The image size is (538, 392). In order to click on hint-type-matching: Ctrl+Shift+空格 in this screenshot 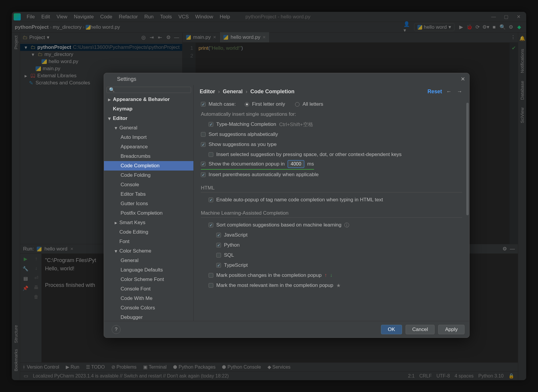, I will do `click(296, 124)`.